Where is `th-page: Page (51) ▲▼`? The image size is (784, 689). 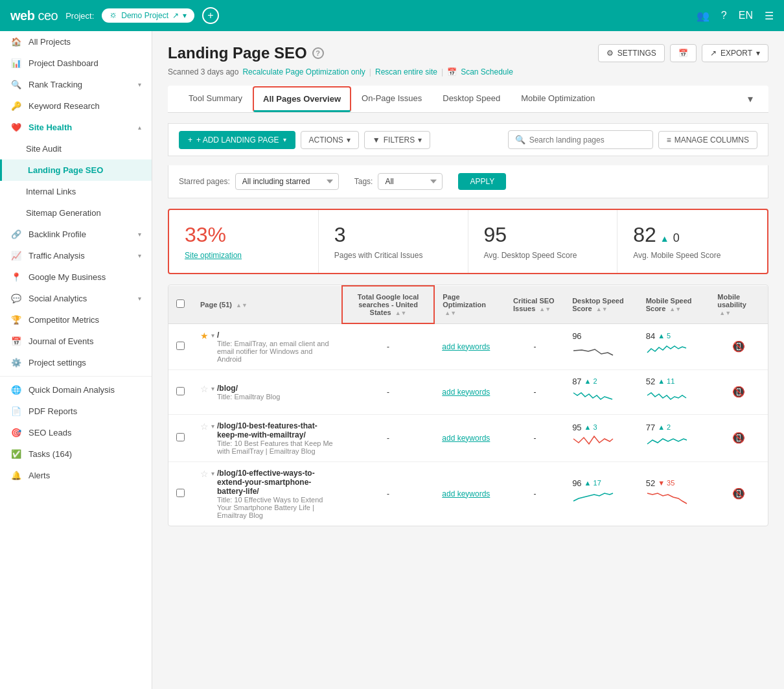 th-page: Page (51) ▲▼ is located at coordinates (267, 305).